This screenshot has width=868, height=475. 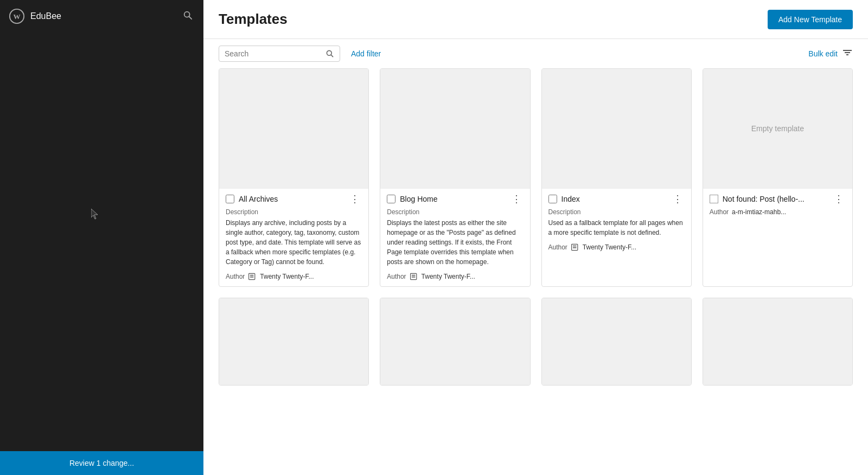 I want to click on bulk-edit-button: Bulk edit, so click(x=823, y=54).